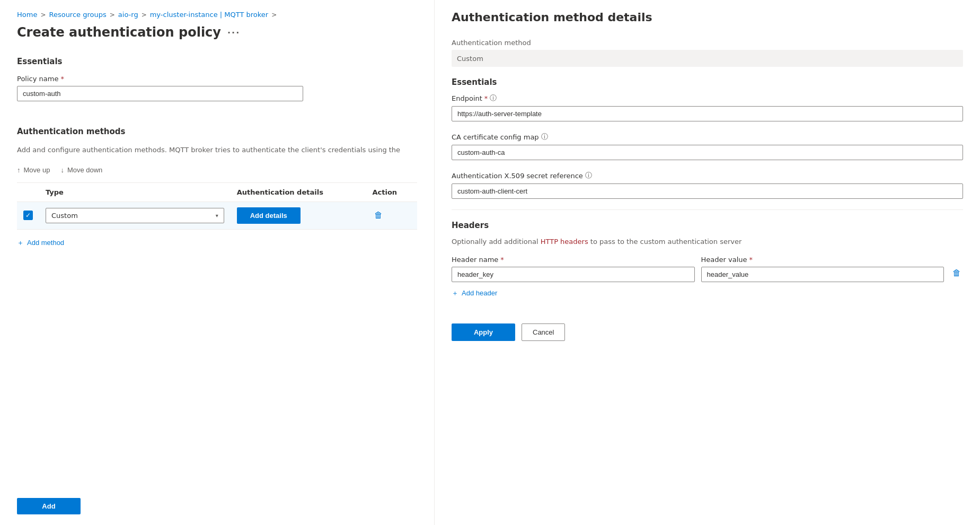  I want to click on move-up-button: ↑ Move up, so click(33, 170).